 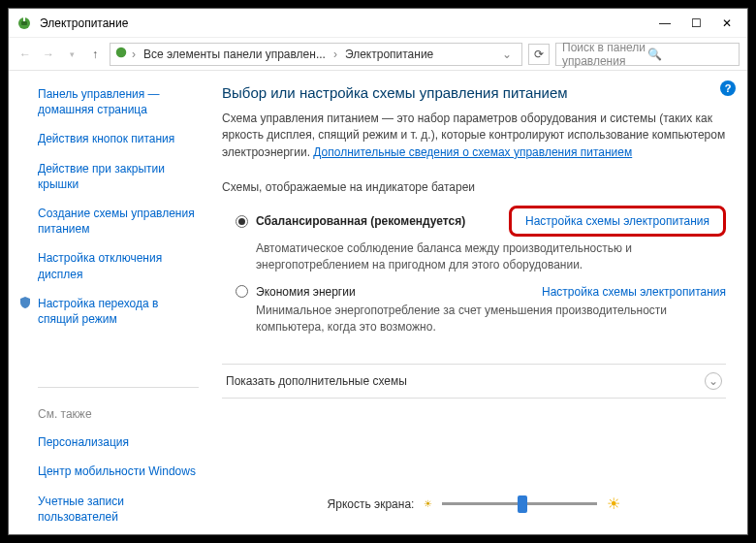 I want to click on plan-name: Экономия энергии, so click(x=306, y=292).